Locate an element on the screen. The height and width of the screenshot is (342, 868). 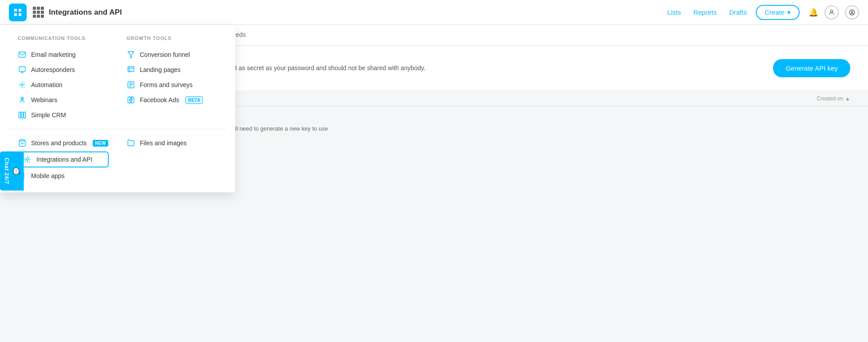
dropdown-bottom: Stores and products NEW Integrations and… is located at coordinates (118, 159).